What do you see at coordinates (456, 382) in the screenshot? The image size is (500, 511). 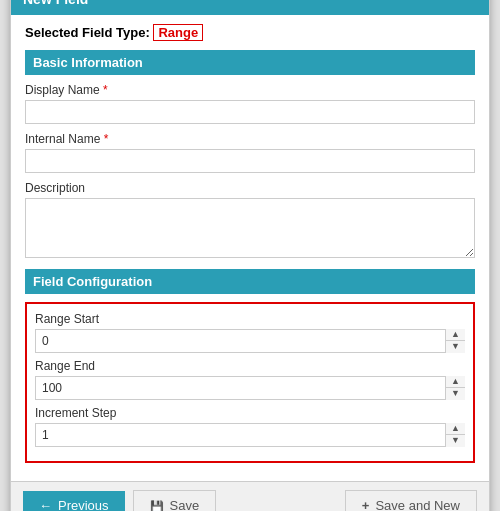 I see `range-end-up-btn: ▲` at bounding box center [456, 382].